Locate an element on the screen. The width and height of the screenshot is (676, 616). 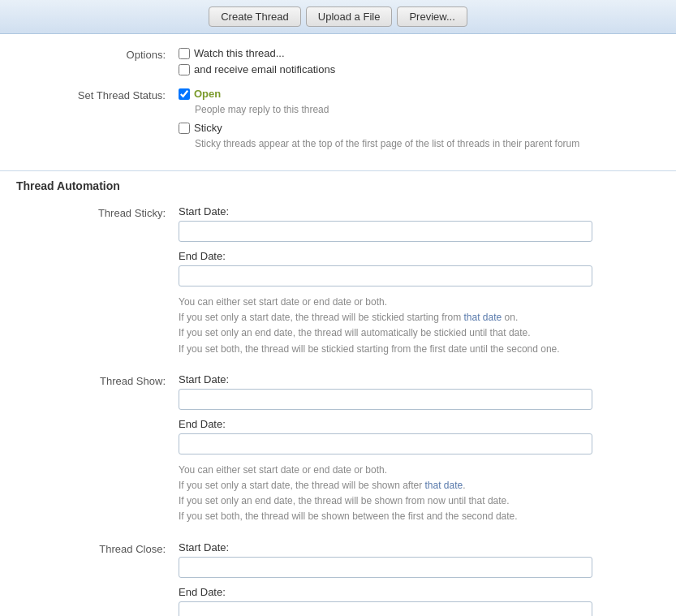
options-label: Options: is located at coordinates (97, 54).